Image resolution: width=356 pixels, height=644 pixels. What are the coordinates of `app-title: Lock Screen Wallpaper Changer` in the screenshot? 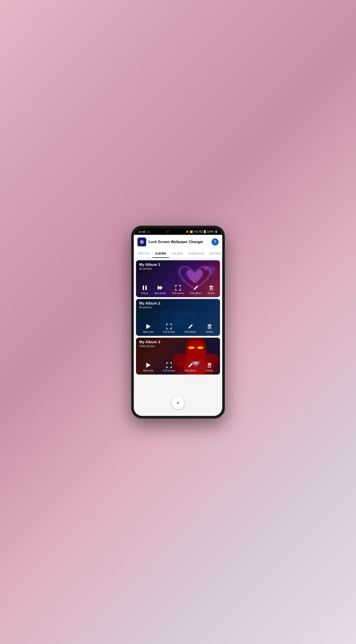 It's located at (180, 242).